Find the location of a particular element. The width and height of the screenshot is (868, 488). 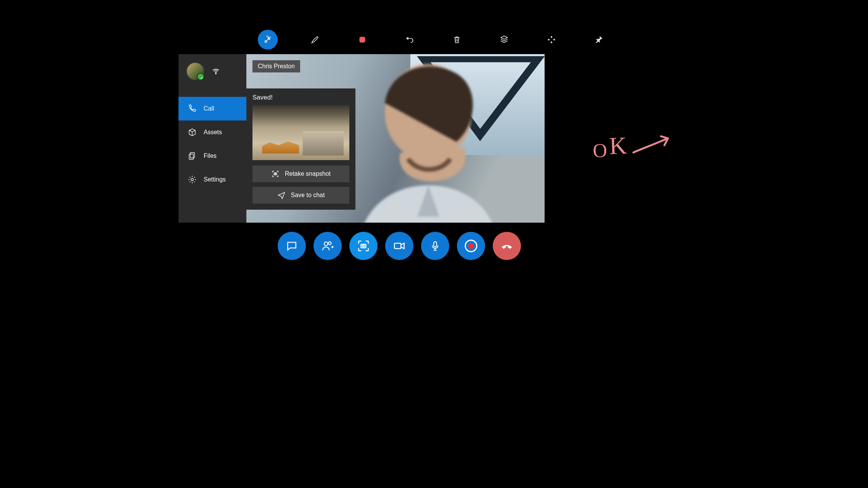

annotation-text-k: K is located at coordinates (618, 146).